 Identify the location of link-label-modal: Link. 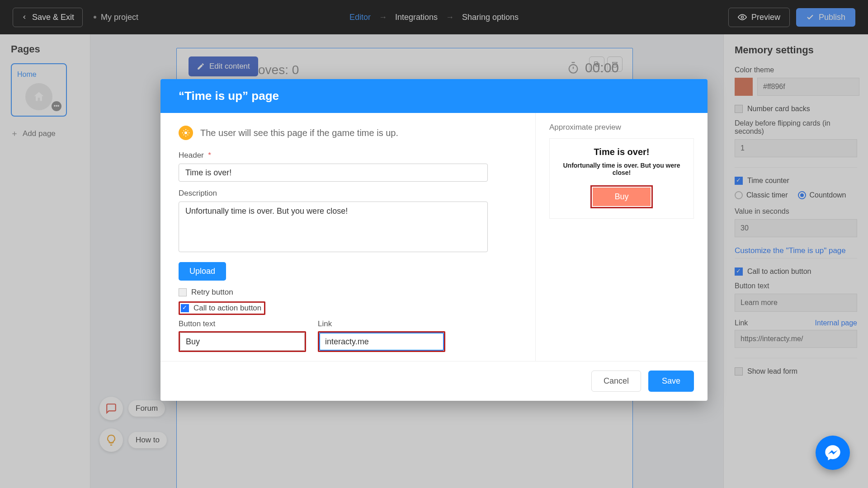
(382, 324).